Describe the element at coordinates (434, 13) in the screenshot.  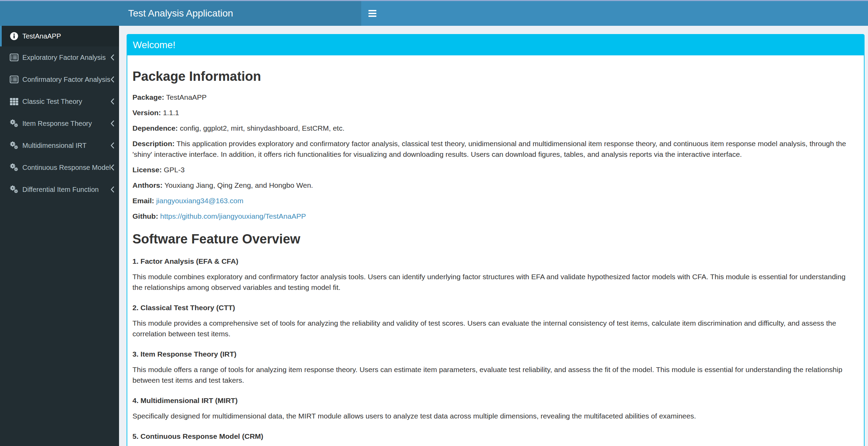
I see `app-header: Test Analysis Application` at that location.